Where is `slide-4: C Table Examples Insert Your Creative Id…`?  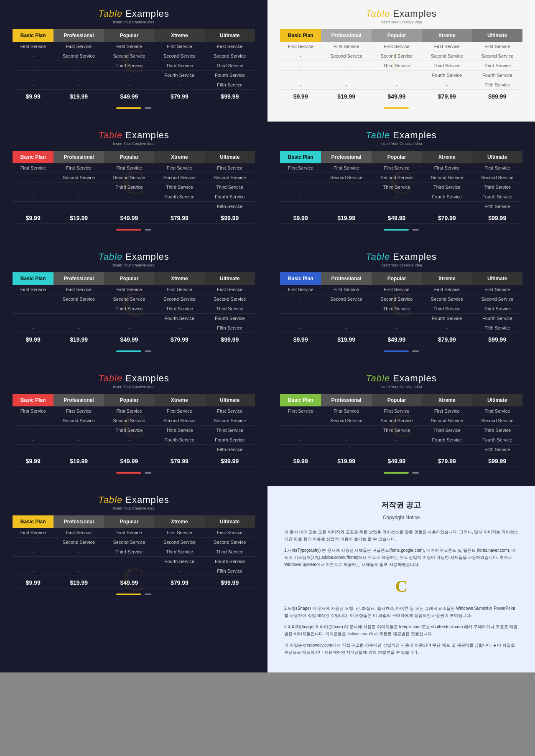 slide-4: C Table Examples Insert Your Creative Id… is located at coordinates (401, 182).